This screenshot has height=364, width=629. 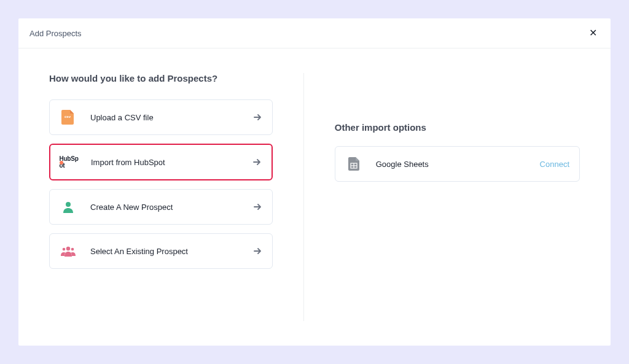 I want to click on option-label: Import from HubSpot, so click(x=171, y=162).